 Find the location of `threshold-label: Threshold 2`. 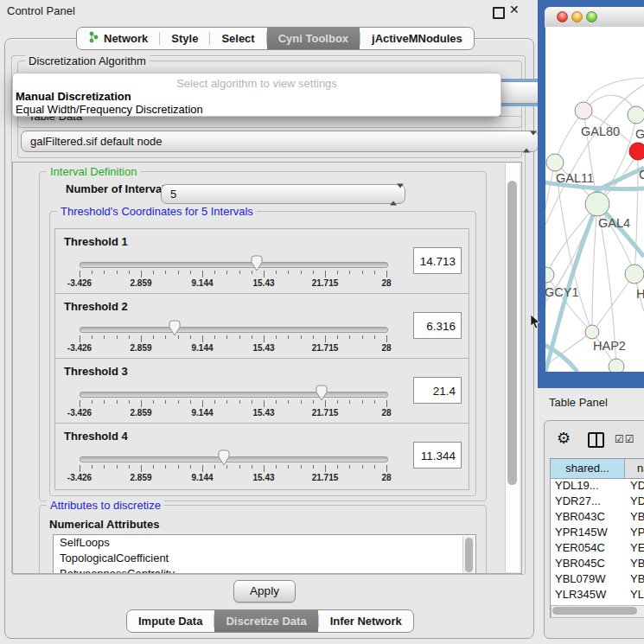

threshold-label: Threshold 2 is located at coordinates (96, 306).